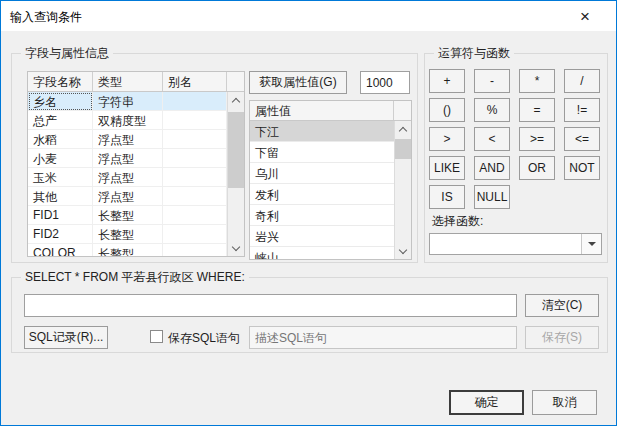  Describe the element at coordinates (60, 102) in the screenshot. I see `cell-field-name: 乡名` at that location.